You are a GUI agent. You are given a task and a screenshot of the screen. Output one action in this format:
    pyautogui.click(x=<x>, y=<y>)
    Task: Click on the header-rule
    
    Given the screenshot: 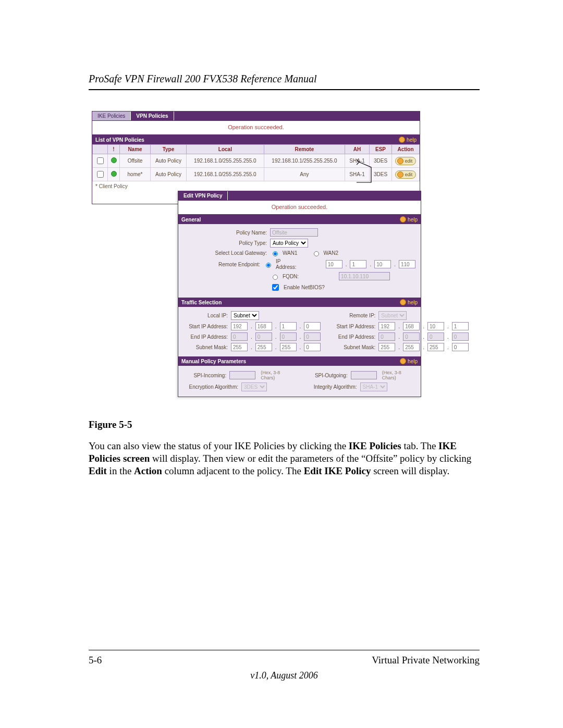 What is the action you would take?
    pyautogui.click(x=284, y=90)
    